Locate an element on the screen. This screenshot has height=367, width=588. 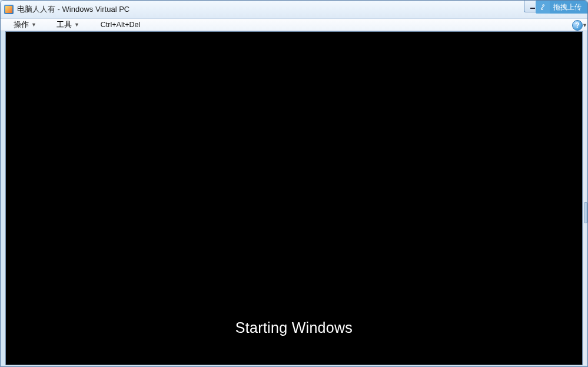
help-button: ? is located at coordinates (577, 25).